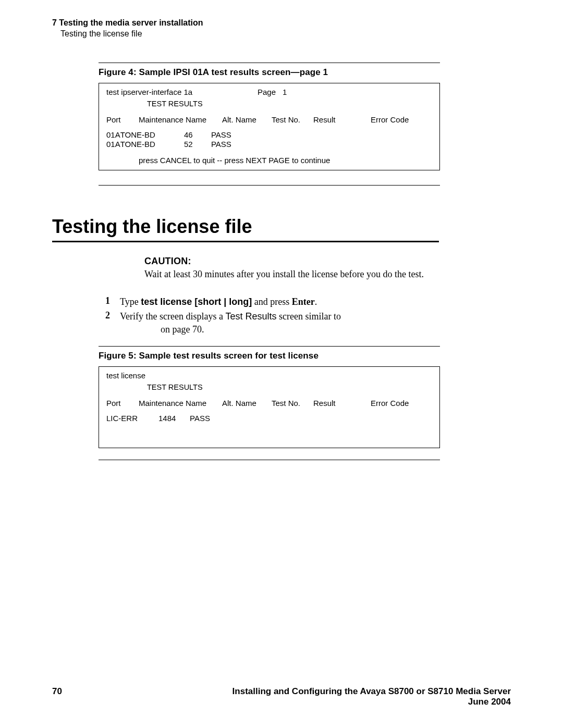 Image resolution: width=563 pixels, height=728 pixels. Describe the element at coordinates (269, 124) in the screenshot. I see `content-area: Figure 4: Sample IPSI 01A test results s…` at that location.